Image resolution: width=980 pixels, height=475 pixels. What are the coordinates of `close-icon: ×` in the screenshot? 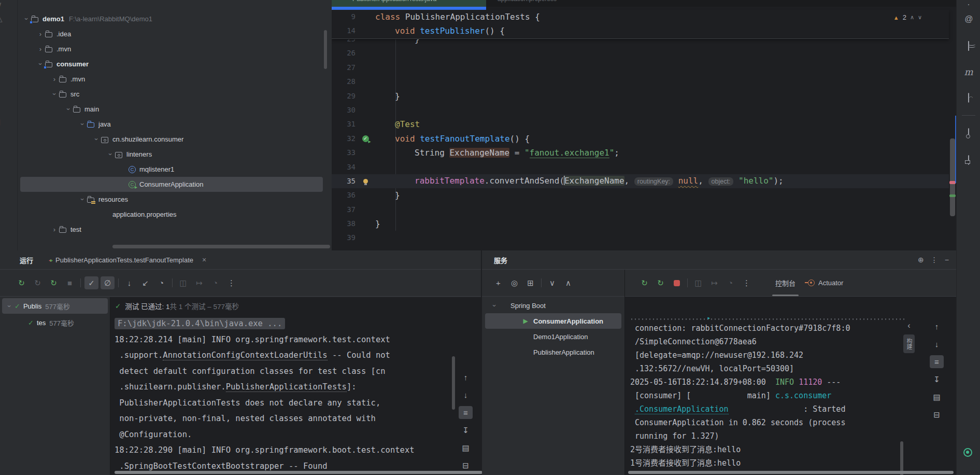 It's located at (204, 260).